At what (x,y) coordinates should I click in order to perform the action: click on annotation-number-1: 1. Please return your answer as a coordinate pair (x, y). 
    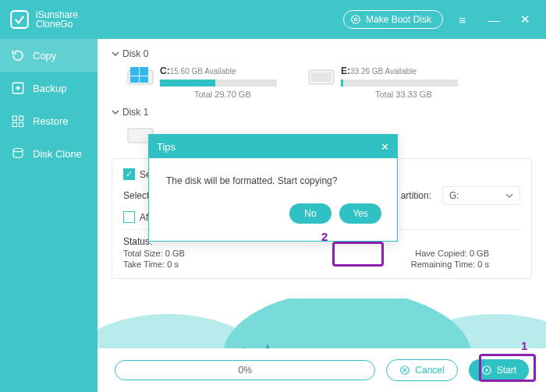
    Looking at the image, I should click on (524, 346).